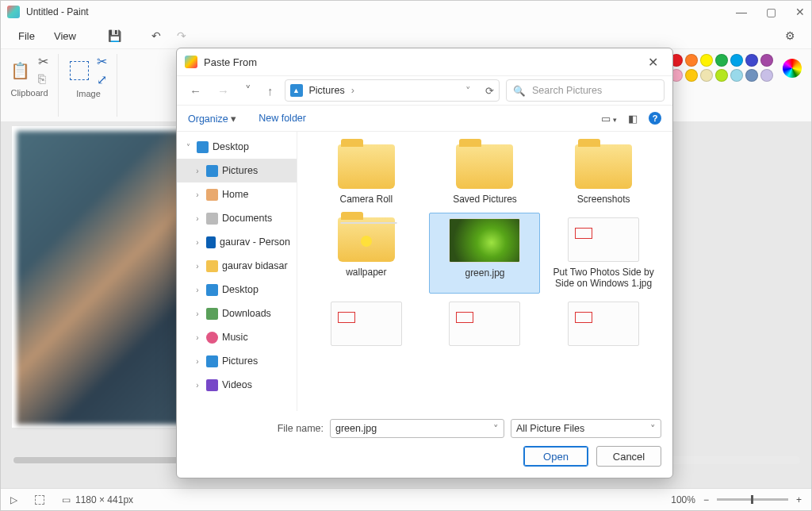 This screenshot has height=511, width=812. I want to click on file-item: wallpaper, so click(366, 253).